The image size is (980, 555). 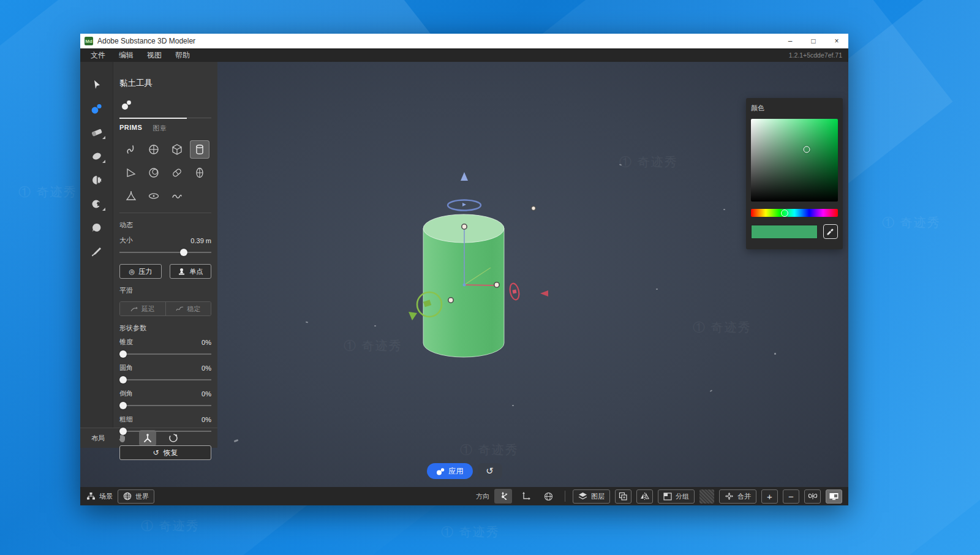 What do you see at coordinates (769, 496) in the screenshot?
I see `zoom-in-button: +` at bounding box center [769, 496].